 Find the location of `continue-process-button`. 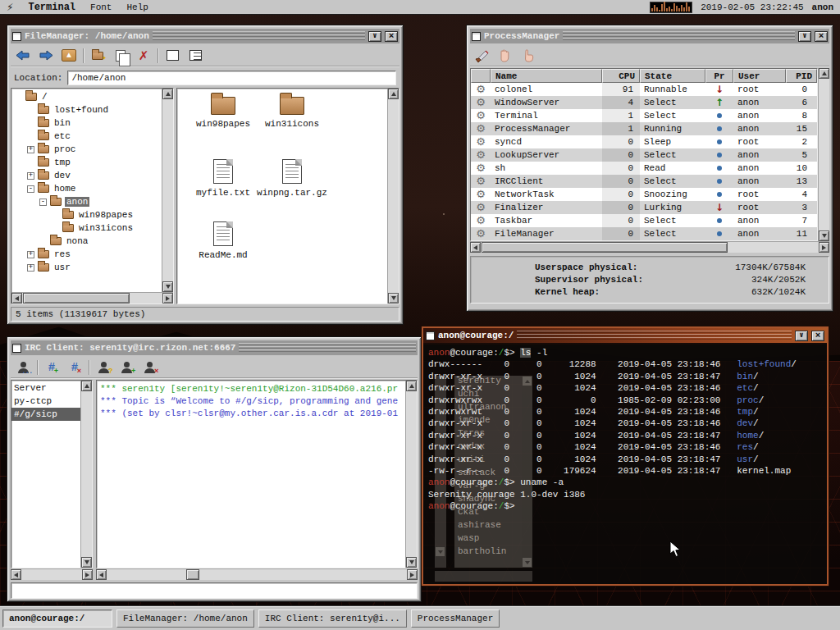

continue-process-button is located at coordinates (528, 56).